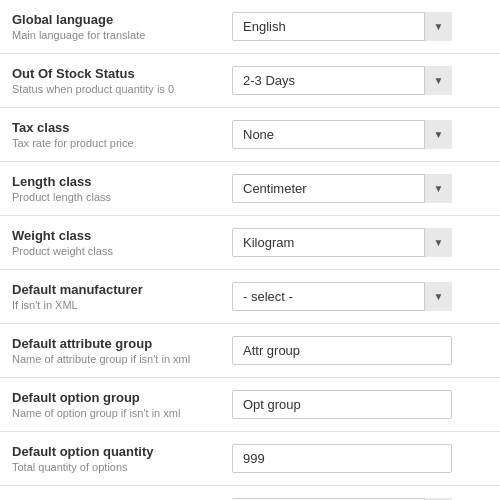 The image size is (500, 500). I want to click on label-desc-default-option-quantity: Total quantity of options, so click(117, 467).